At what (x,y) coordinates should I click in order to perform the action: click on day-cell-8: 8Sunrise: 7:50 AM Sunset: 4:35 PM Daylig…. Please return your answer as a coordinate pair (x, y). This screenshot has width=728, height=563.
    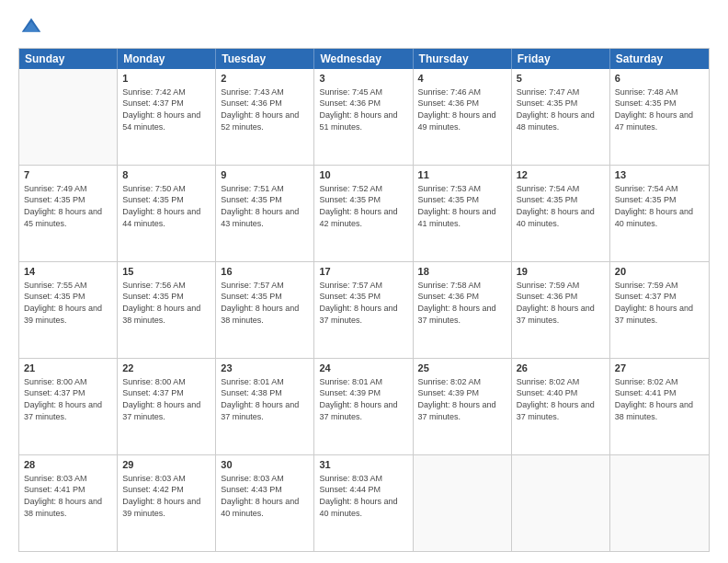
    Looking at the image, I should click on (167, 213).